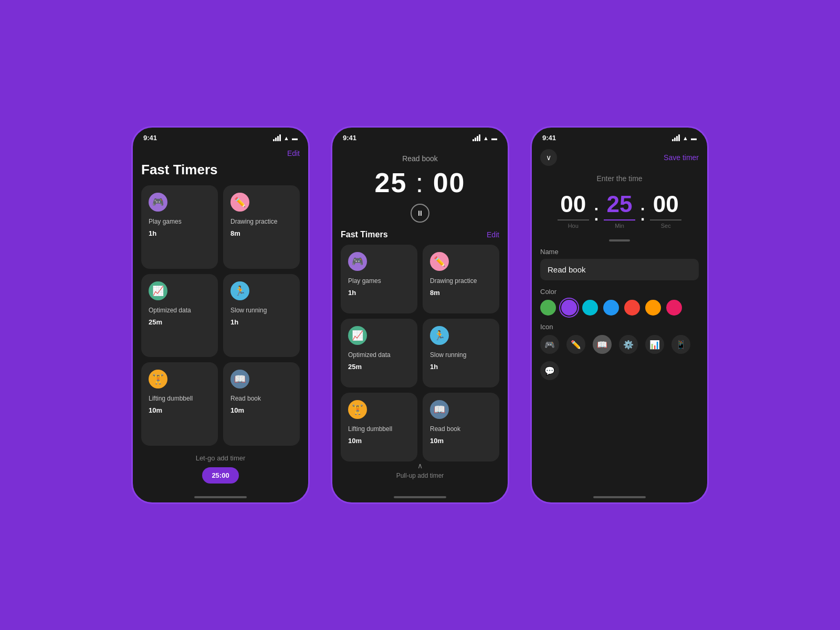 The image size is (840, 630). Describe the element at coordinates (295, 138) in the screenshot. I see `battery-icon-1: ▬` at that location.